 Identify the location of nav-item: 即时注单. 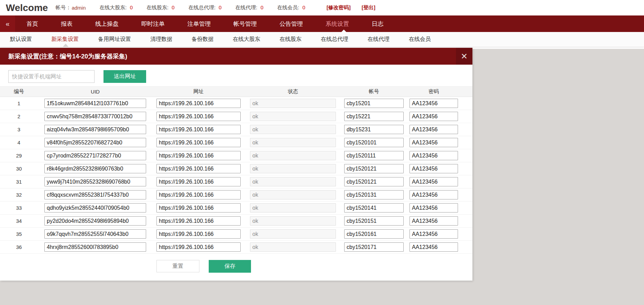
(153, 24).